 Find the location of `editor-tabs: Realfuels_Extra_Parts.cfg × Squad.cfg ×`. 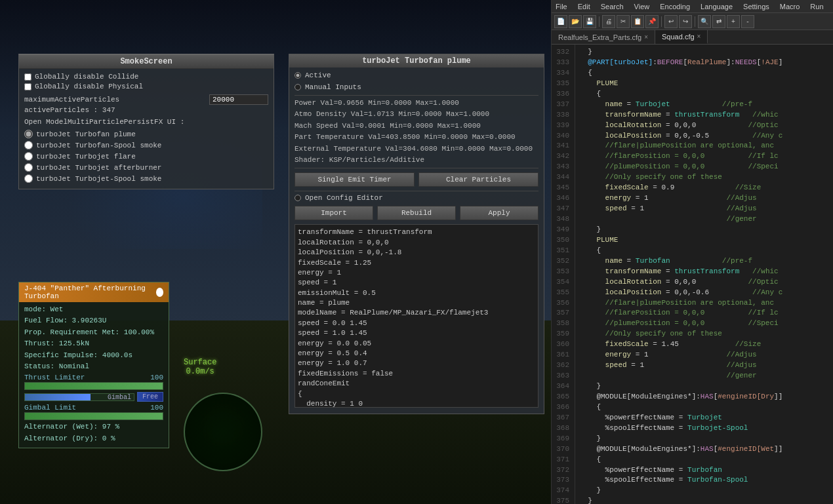

editor-tabs: Realfuels_Extra_Parts.cfg × Squad.cfg × is located at coordinates (693, 37).